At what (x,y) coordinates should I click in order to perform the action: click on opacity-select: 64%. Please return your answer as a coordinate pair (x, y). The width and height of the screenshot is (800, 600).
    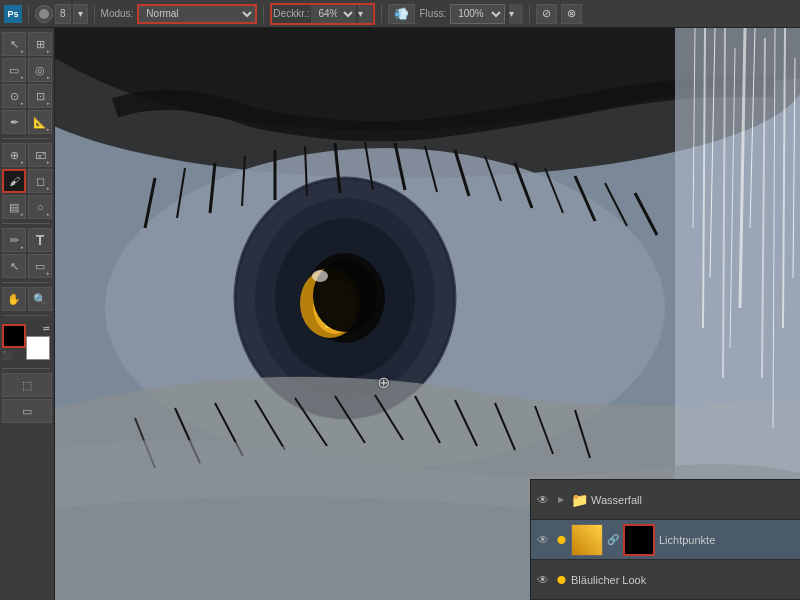
    Looking at the image, I should click on (334, 14).